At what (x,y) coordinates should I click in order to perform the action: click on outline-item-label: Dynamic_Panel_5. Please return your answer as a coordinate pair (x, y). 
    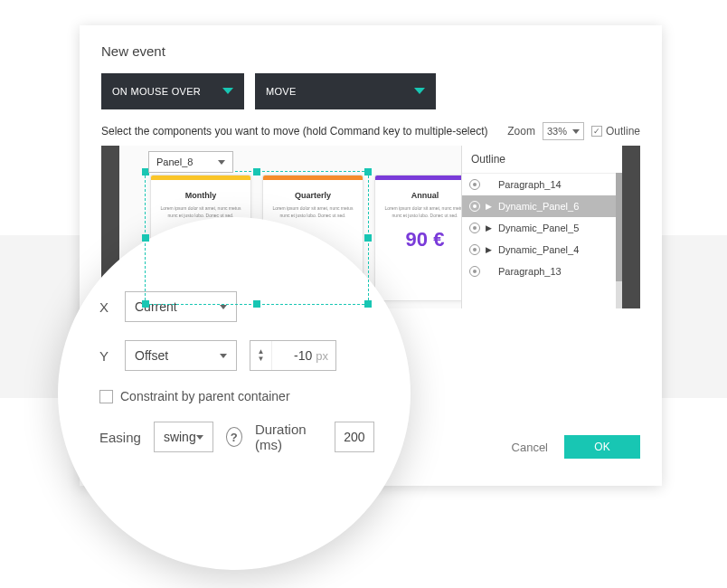
    Looking at the image, I should click on (539, 228).